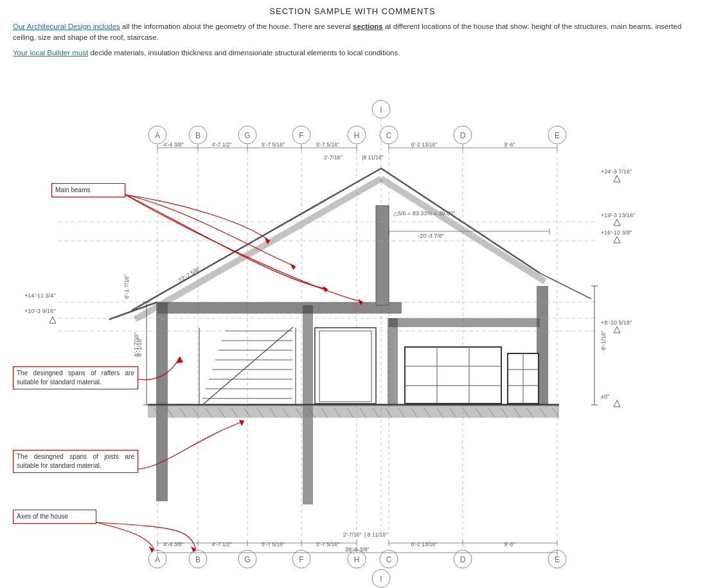  Describe the element at coordinates (40, 311) in the screenshot. I see `svg-text: +10'-3 9/16"` at that location.